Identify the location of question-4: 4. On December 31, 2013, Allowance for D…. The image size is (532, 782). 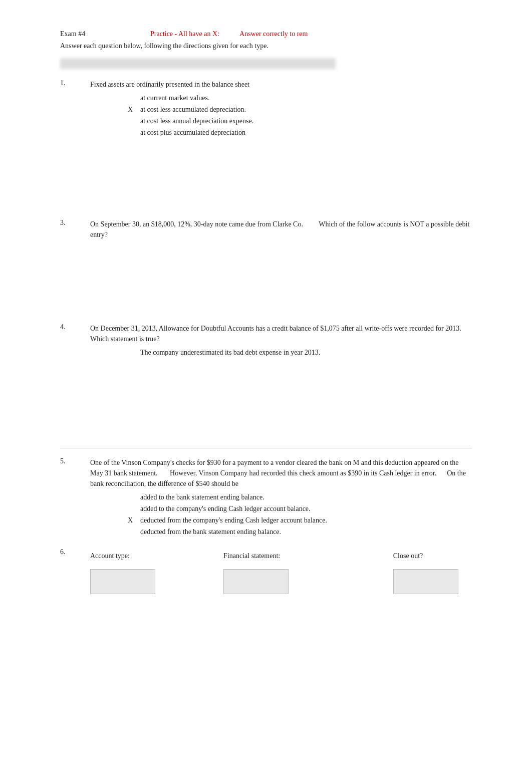
(266, 381).